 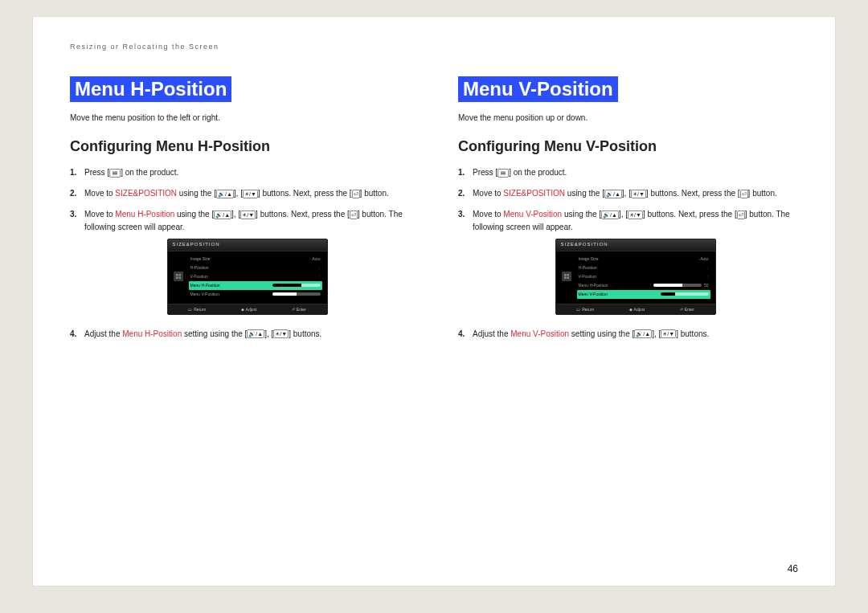 I want to click on text: ] button., so click(x=375, y=193).